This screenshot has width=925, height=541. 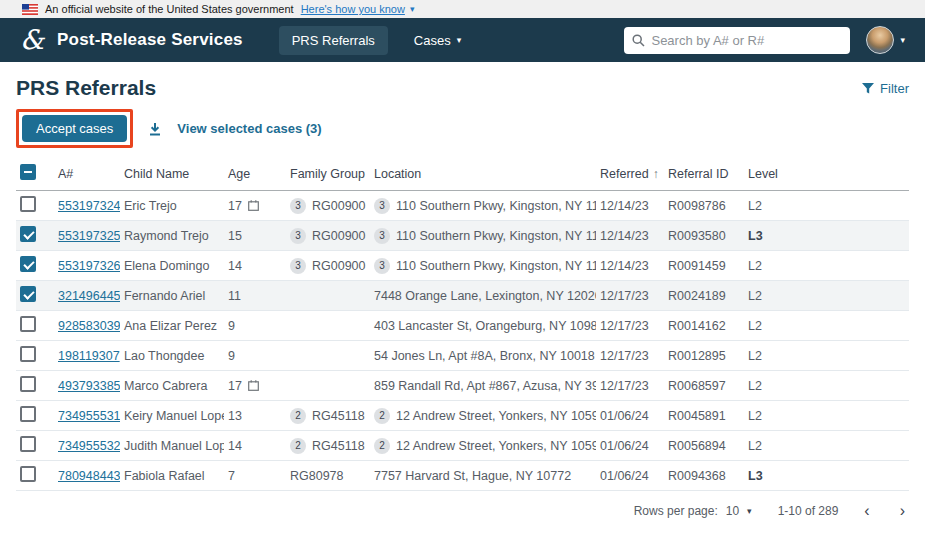 What do you see at coordinates (89, 236) in the screenshot?
I see `a-number-link: 553197325` at bounding box center [89, 236].